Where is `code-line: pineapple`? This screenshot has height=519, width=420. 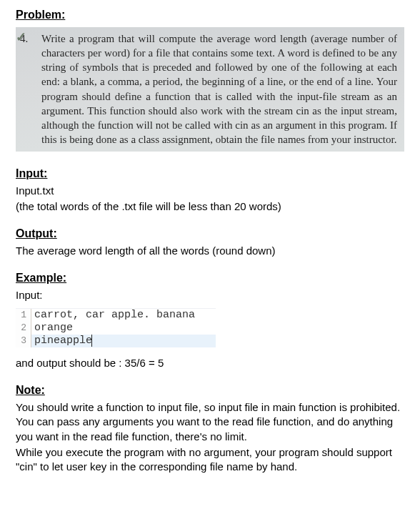 code-line: pineapple is located at coordinates (124, 341).